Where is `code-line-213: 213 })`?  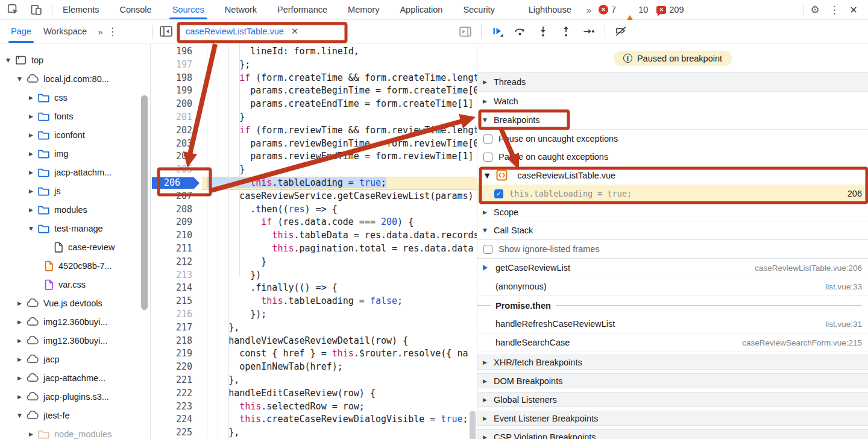 code-line-213: 213 }) is located at coordinates (313, 276).